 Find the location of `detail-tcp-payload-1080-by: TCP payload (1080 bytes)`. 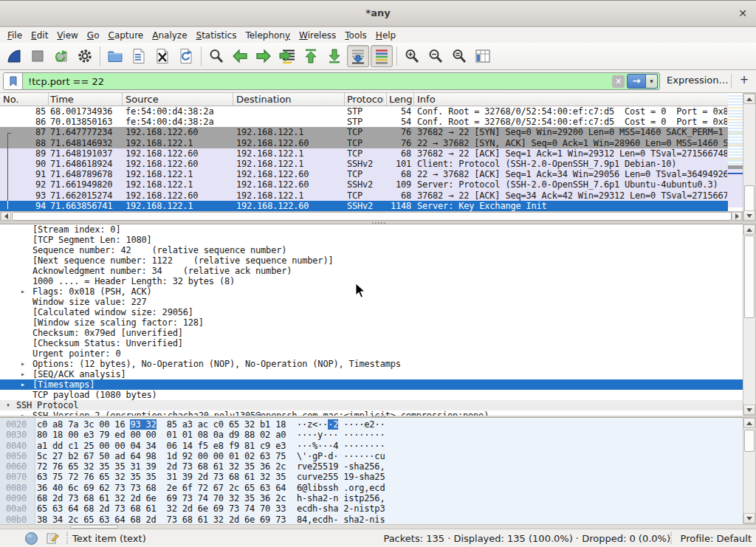

detail-tcp-payload-1080-by: TCP payload (1080 bytes) is located at coordinates (371, 395).